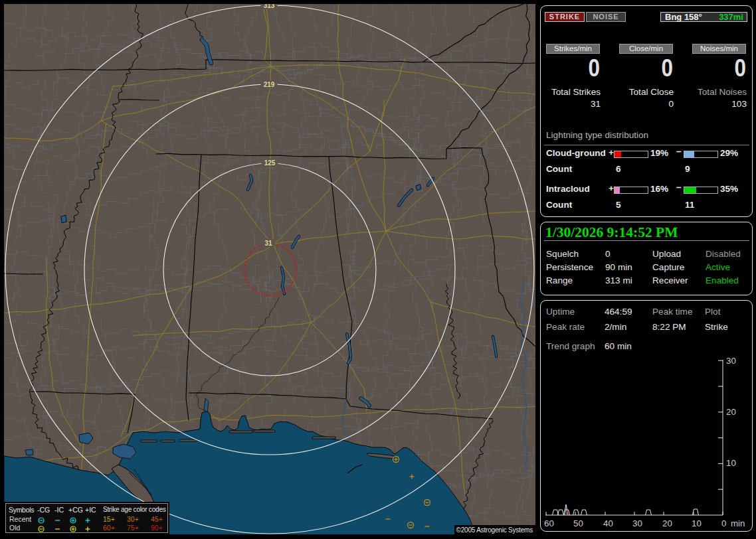 This screenshot has height=539, width=756. Describe the element at coordinates (270, 163) in the screenshot. I see `svg-text: 125` at that location.